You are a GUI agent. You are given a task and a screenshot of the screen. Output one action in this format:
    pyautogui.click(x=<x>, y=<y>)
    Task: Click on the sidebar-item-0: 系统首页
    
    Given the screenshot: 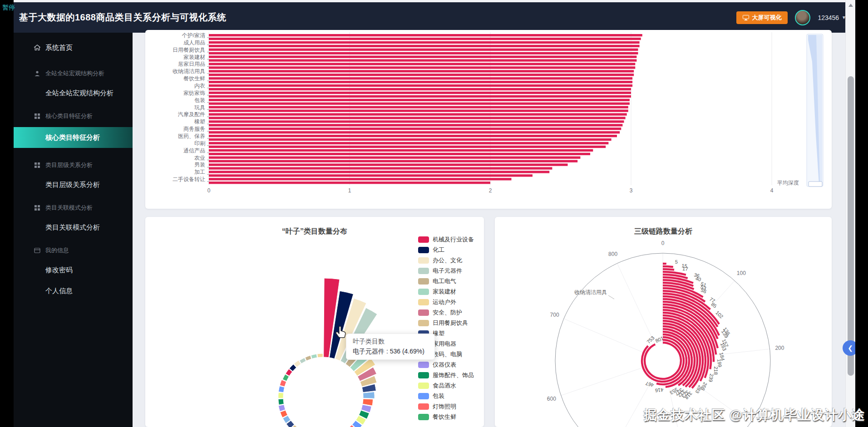 What is the action you would take?
    pyautogui.click(x=73, y=48)
    